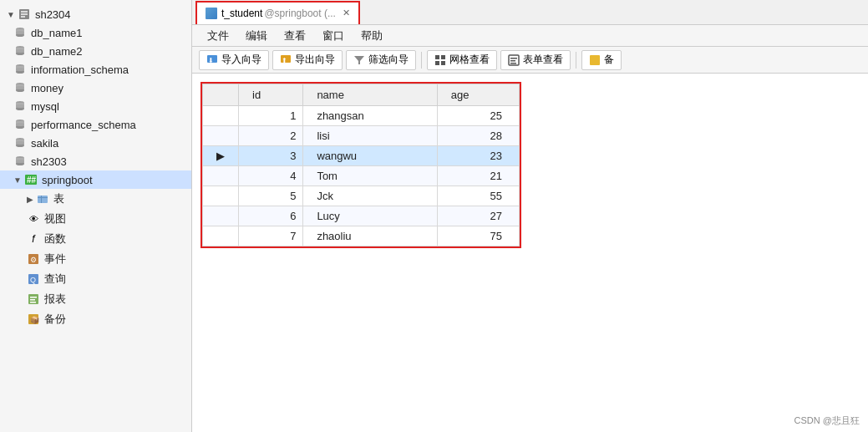 This screenshot has width=868, height=432. Describe the element at coordinates (277, 13) in the screenshot. I see `tab-t_student: t_student @springboot (... ✕` at that location.